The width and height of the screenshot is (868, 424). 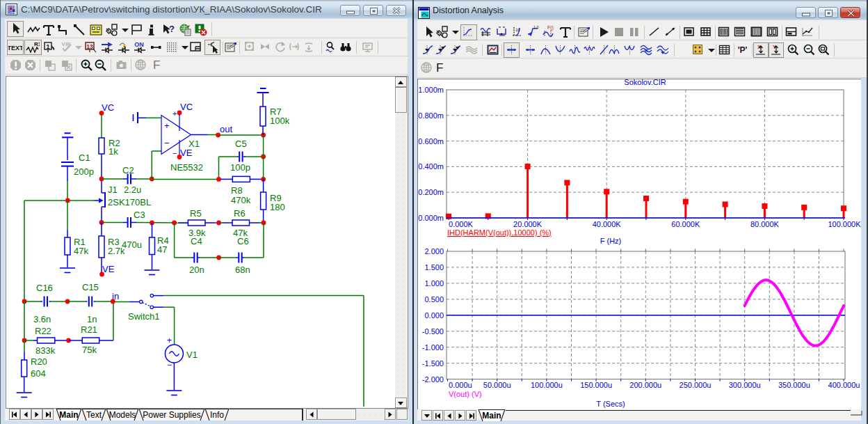 I want to click on svg-text: 250.000u, so click(x=696, y=385).